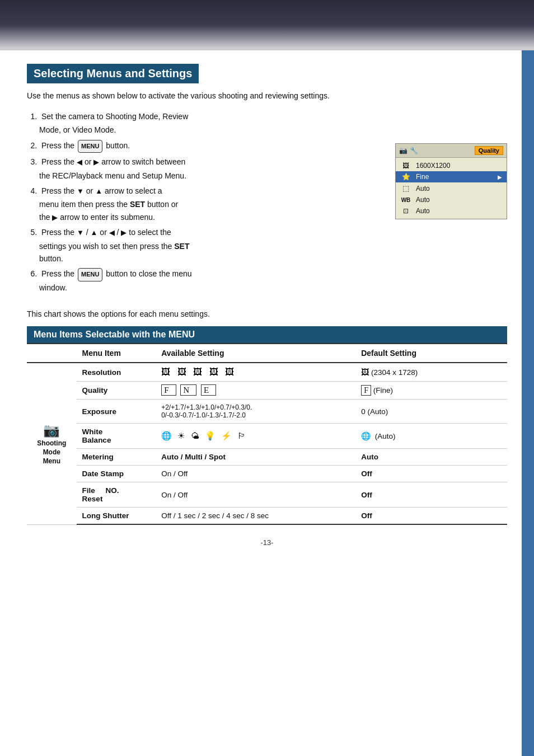 This screenshot has height=756, width=534. What do you see at coordinates (255, 353) in the screenshot?
I see `col-header-available: Available Setting` at bounding box center [255, 353].